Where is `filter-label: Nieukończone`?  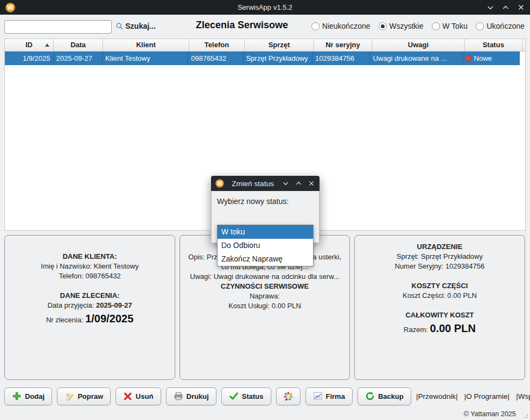 filter-label: Nieukończone is located at coordinates (346, 26).